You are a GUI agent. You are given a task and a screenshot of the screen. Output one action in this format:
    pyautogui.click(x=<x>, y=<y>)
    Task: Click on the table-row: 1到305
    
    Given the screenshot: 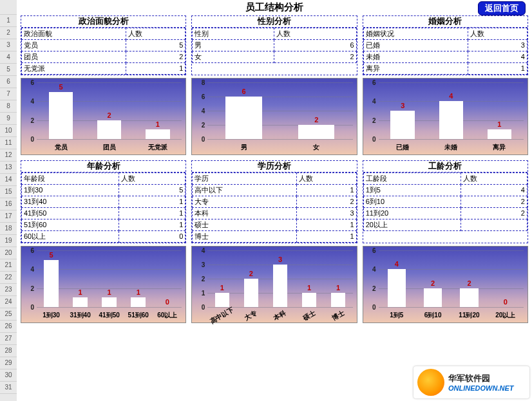 What is the action you would take?
    pyautogui.click(x=104, y=191)
    